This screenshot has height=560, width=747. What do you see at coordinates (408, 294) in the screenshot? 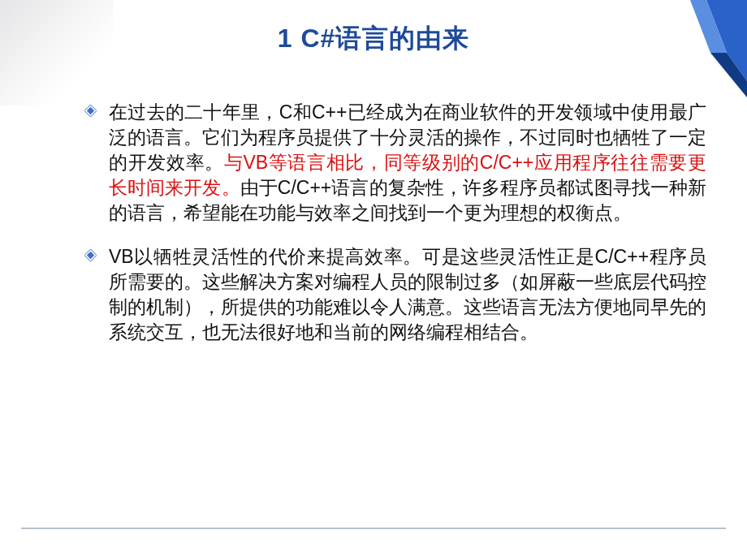
I see `text-part: VB以牺牲灵活性的代价来提高效率。可是这些灵活性正是C/C++程序员所需要的。这…` at bounding box center [408, 294].